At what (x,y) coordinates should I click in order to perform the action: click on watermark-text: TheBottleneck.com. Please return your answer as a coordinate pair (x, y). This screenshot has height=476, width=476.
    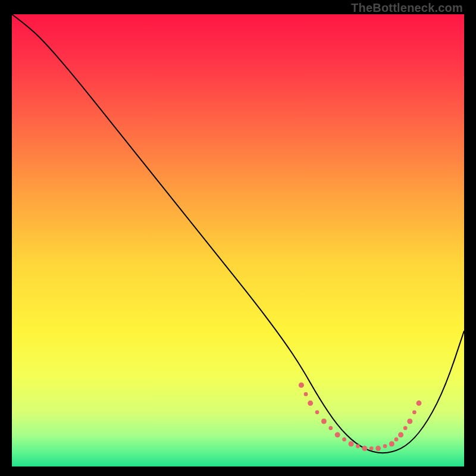
    Looking at the image, I should click on (407, 8).